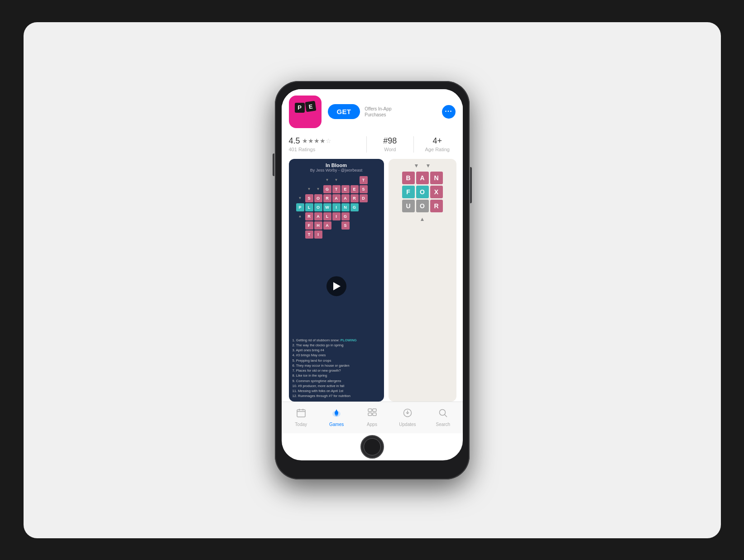 The height and width of the screenshot is (560, 744). Describe the element at coordinates (336, 391) in the screenshot. I see `clue-11: 11. Messing with folks on April 1st` at that location.